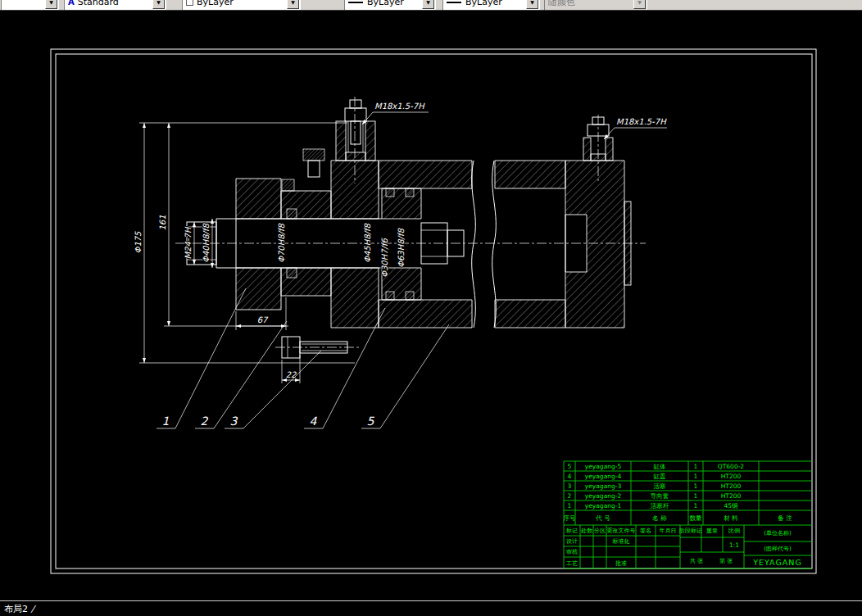 This screenshot has width=862, height=616. I want to click on field-scale-label: 比例, so click(734, 531).